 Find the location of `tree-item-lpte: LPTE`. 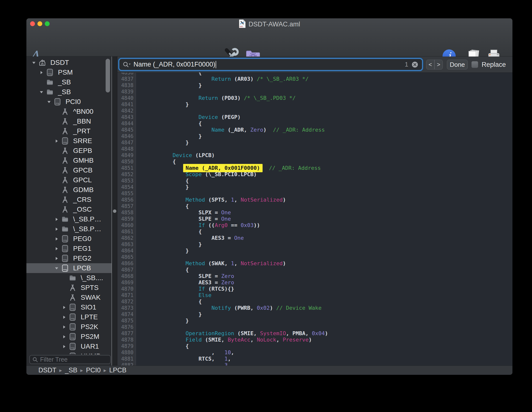

tree-item-lpte: LPTE is located at coordinates (69, 317).